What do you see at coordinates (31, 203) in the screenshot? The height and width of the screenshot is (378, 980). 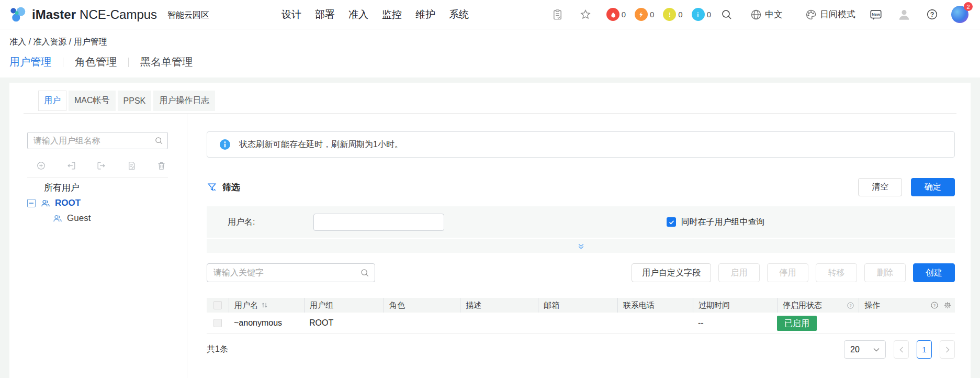 I see `collapse-expander-icon` at bounding box center [31, 203].